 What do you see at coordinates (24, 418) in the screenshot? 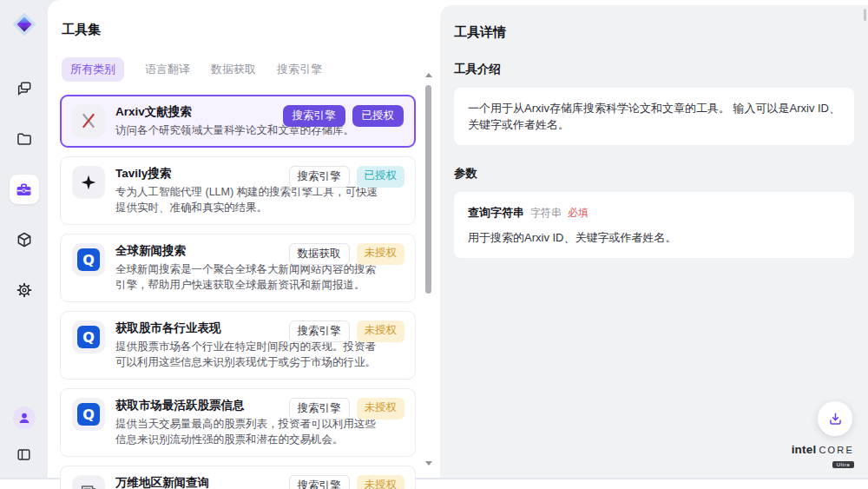
I see `person-icon` at bounding box center [24, 418].